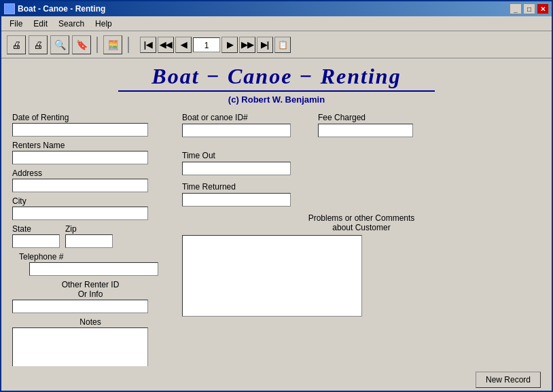 This screenshot has width=553, height=392. What do you see at coordinates (276, 24) in the screenshot?
I see `menu-bar: File Edit Search Help` at bounding box center [276, 24].